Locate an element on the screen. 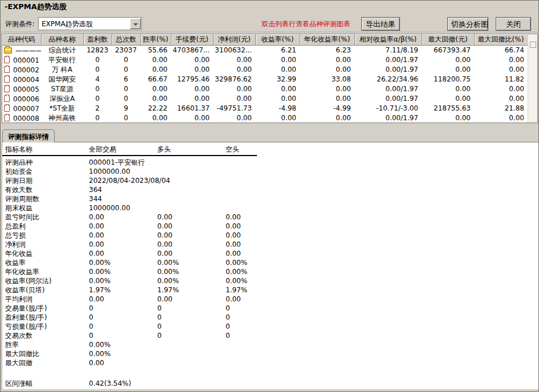  details-column-header: 指标名称 is located at coordinates (47, 149).